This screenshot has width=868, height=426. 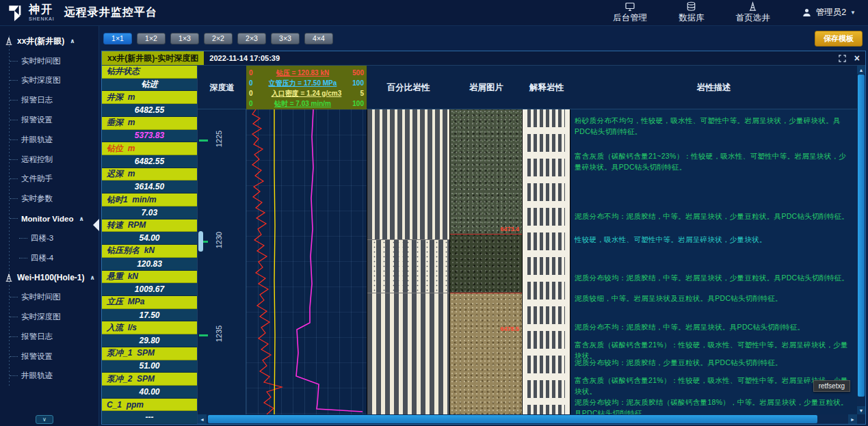 I want to click on depth-tick, so click(x=204, y=335).